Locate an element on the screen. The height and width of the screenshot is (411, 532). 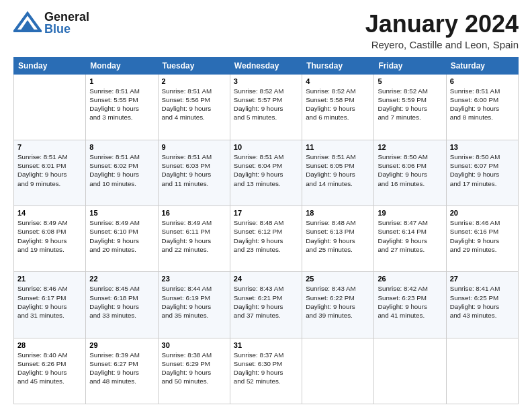
day-info: Sunrise: 8:52 AM Sunset: 5:59 PM Dayligh… is located at coordinates (410, 105).